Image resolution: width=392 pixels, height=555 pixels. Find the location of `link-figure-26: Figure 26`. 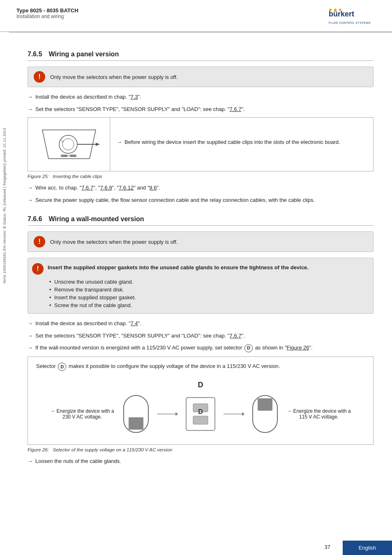

link-figure-26: Figure 26 is located at coordinates (298, 348).